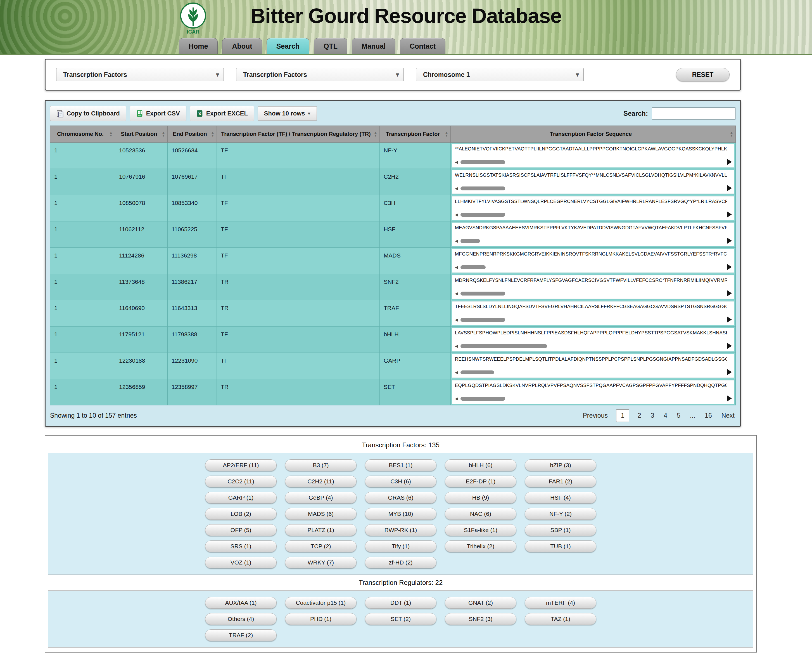  What do you see at coordinates (241, 498) in the screenshot?
I see `tf-family-pill: GARP (1)` at bounding box center [241, 498].